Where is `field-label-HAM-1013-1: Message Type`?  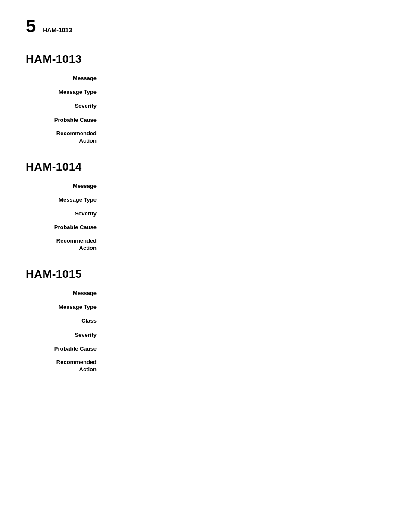
field-label-HAM-1013-1: Message Type is located at coordinates (65, 92).